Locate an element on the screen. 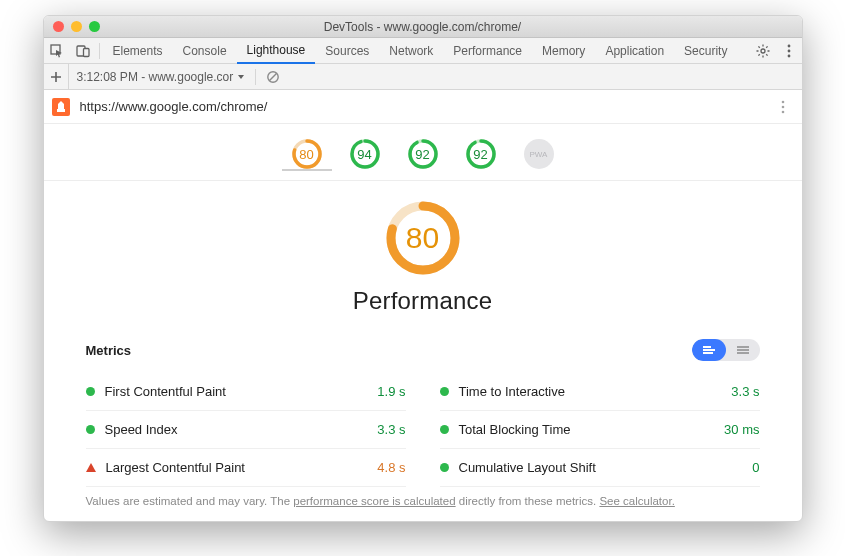  metrics-footnote: Values are estimated and may vary. The p… is located at coordinates (423, 497).